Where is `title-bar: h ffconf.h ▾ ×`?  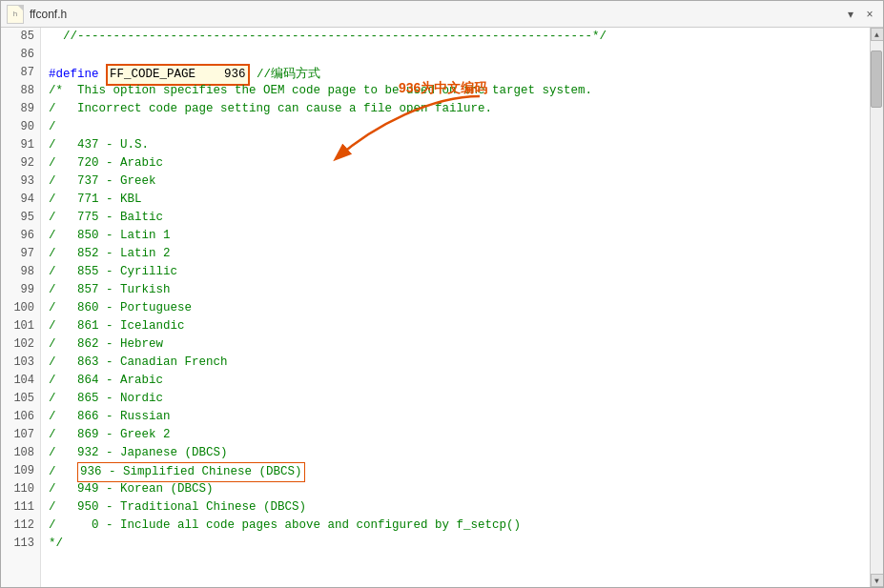
title-bar: h ffconf.h ▾ × is located at coordinates (442, 14).